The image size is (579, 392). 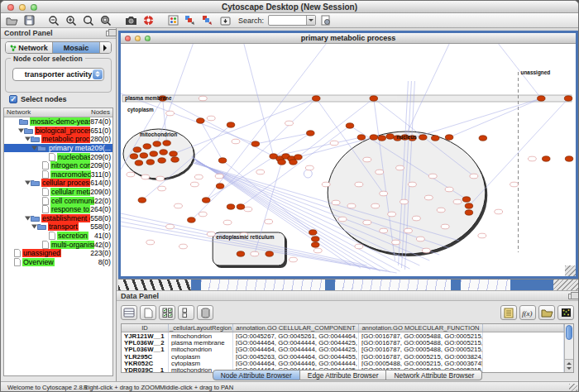 I want to click on tree-row: multi-organism pro42(0), so click(x=58, y=245).